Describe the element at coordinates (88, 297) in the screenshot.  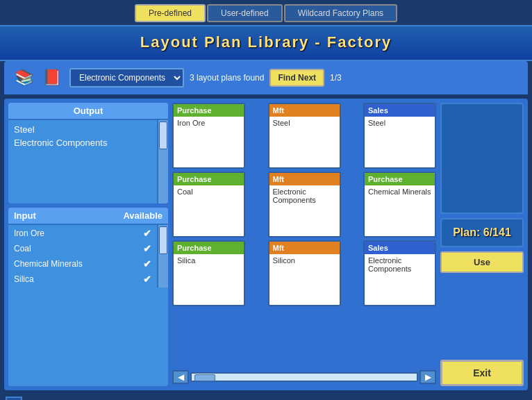
I see `input-panel: Input Available Iron Ore ✔ Coal ✔ Chemic…` at that location.